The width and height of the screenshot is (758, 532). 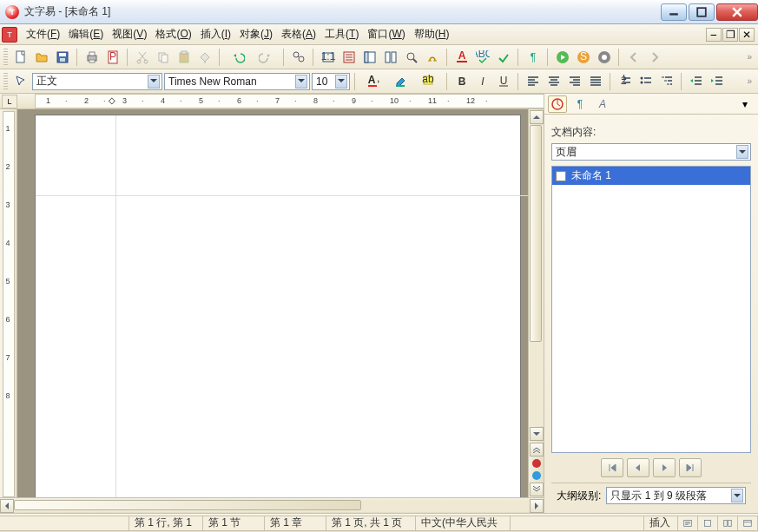 I want to click on show-formatting-button: ¶, so click(x=533, y=57).